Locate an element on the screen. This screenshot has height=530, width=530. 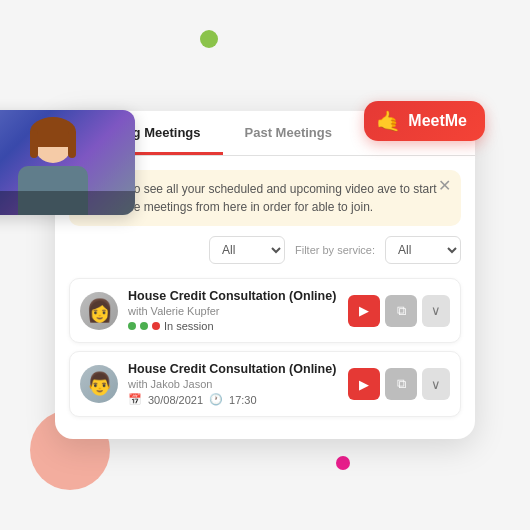
avatar: 👨 is located at coordinates (99, 384).